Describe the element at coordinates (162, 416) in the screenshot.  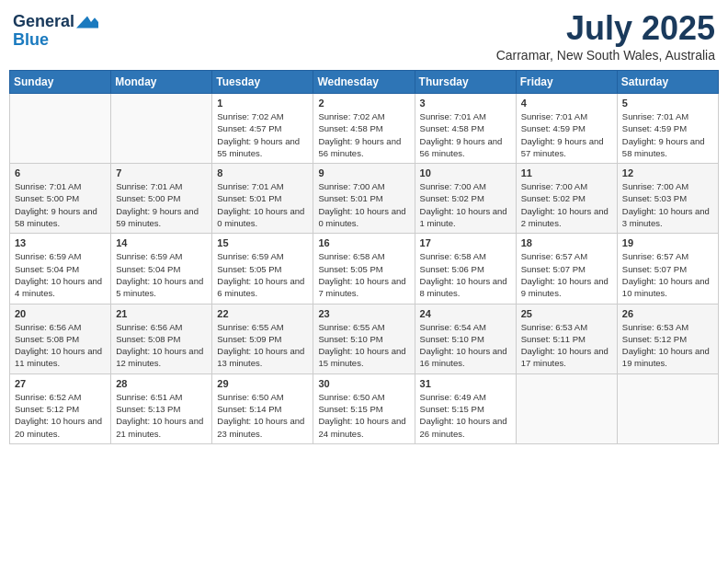
I see `day-info: Sunrise: 6:51 AM Sunset: 5:13 PM Dayligh…` at that location.